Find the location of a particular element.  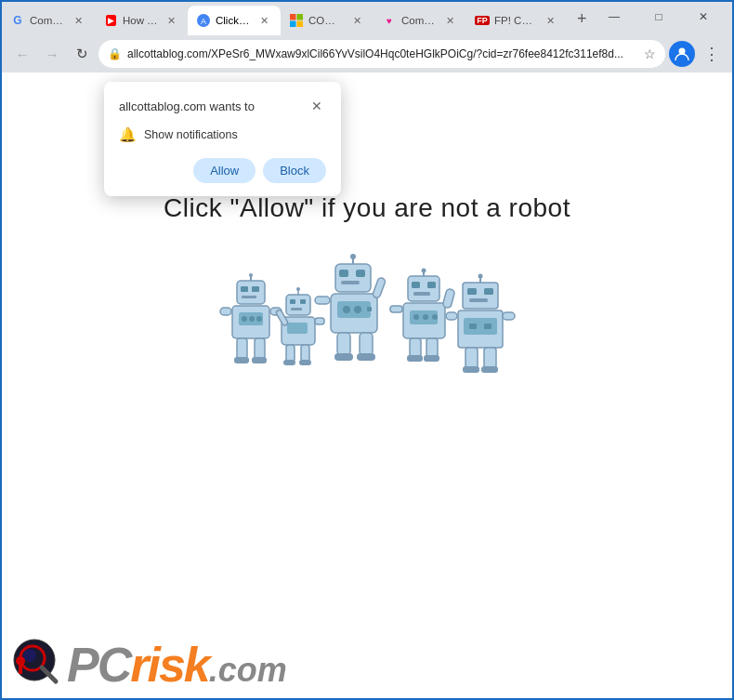

tab-4-label: COMP… is located at coordinates (326, 20).